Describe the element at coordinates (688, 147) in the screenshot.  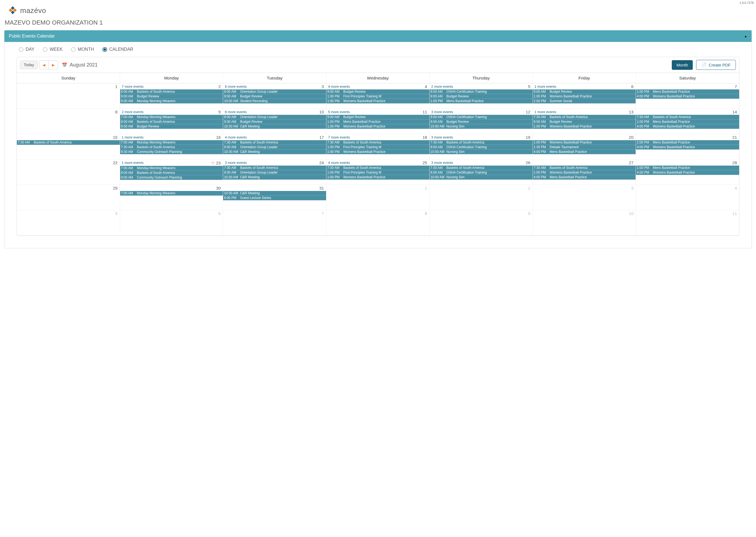
I see `calendar-cell: 211:00 PMMens Basketball Practice4:00 PM…` at that location.